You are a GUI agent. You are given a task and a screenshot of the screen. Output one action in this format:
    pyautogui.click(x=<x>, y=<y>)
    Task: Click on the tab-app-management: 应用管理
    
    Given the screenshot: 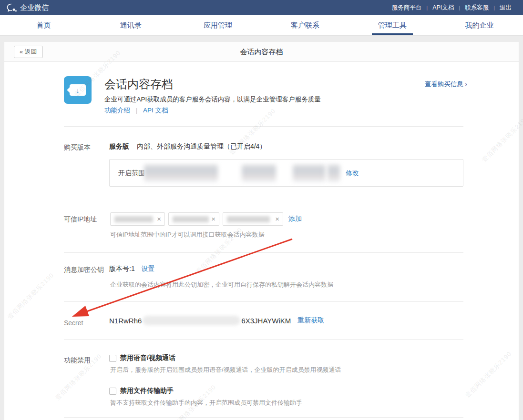 What is the action you would take?
    pyautogui.click(x=218, y=25)
    